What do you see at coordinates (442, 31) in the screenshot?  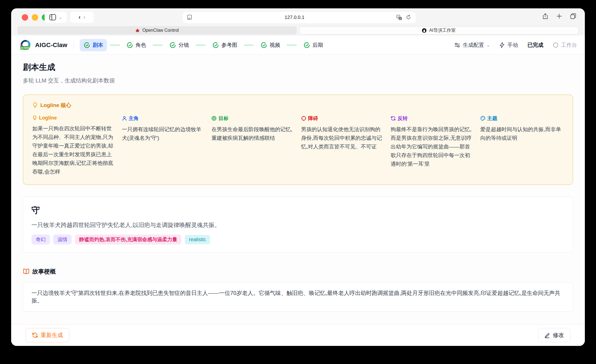 I see `tab-label: AI导演工作室` at bounding box center [442, 31].